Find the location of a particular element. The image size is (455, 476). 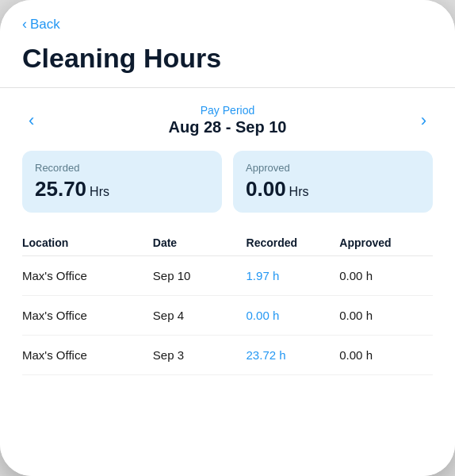

table-header: Location Date Recorded Approved is located at coordinates (228, 243).